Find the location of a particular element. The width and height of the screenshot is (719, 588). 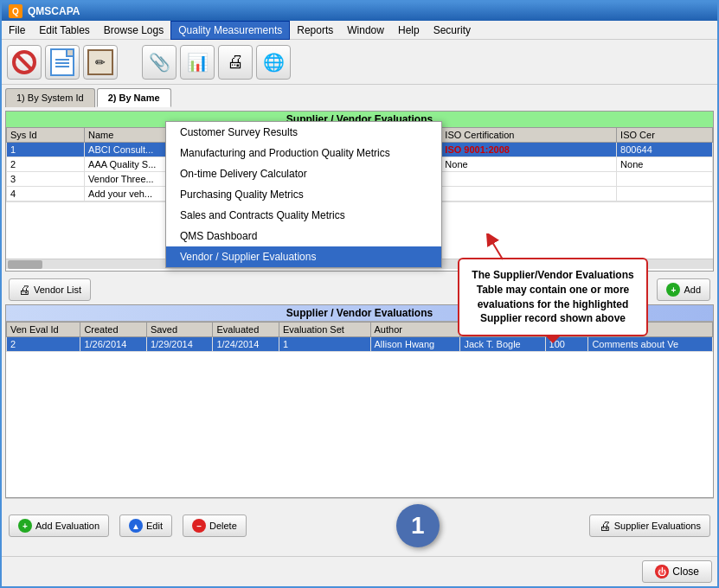

close-button: ⏻ Close is located at coordinates (677, 572).